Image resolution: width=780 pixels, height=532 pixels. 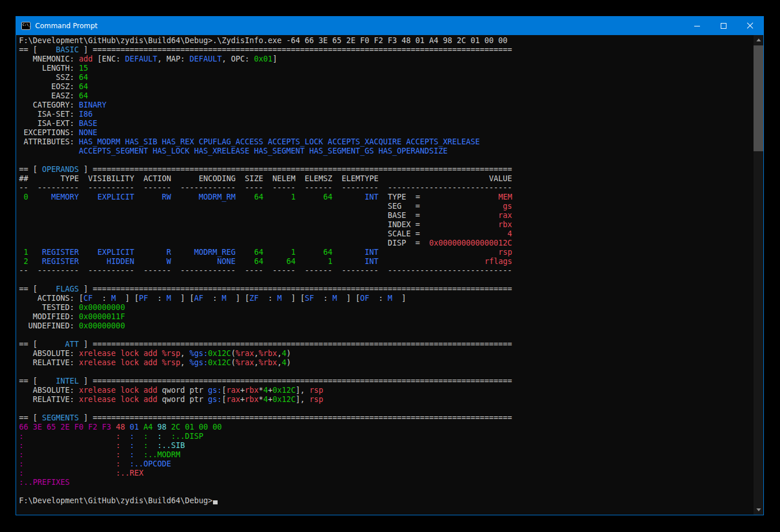 What do you see at coordinates (385, 216) in the screenshot?
I see `console-line: BASE = rax` at bounding box center [385, 216].